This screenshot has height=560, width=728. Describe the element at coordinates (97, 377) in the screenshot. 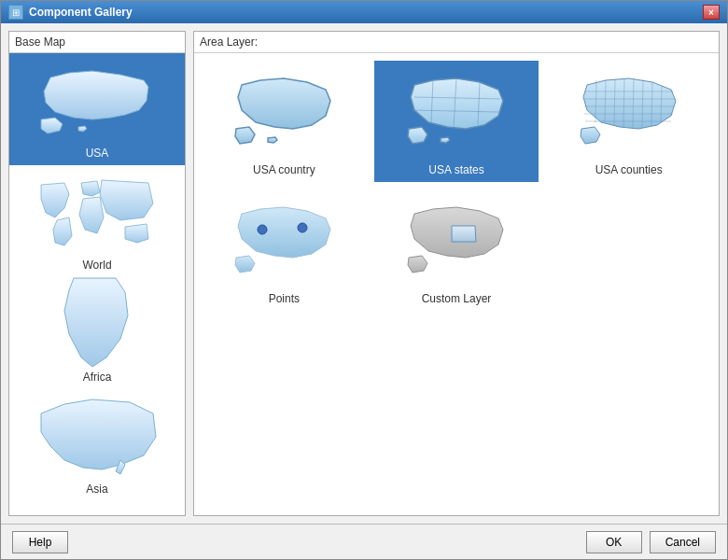

I see `basemap-africa-label: Africa` at that location.